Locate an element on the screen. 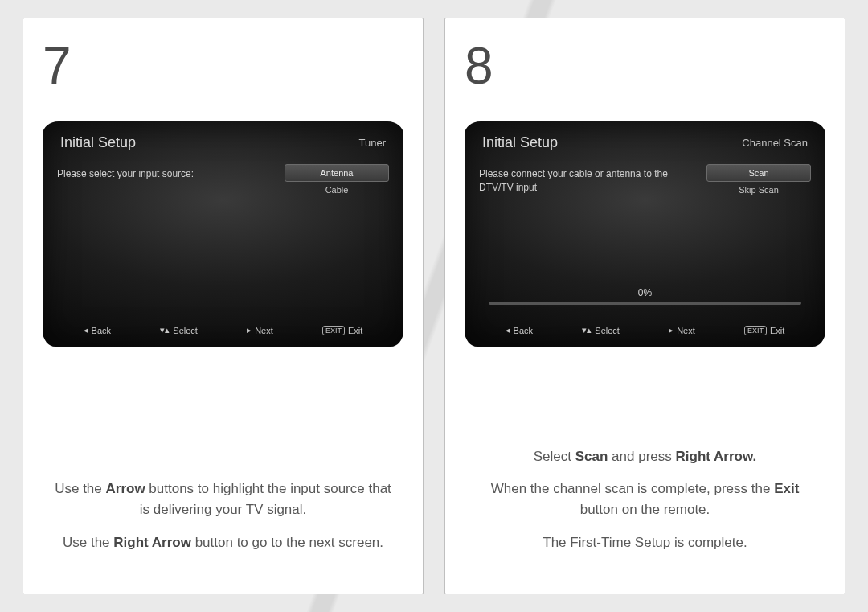 Image resolution: width=868 pixels, height=612 pixels. step-number: 7 is located at coordinates (223, 66).